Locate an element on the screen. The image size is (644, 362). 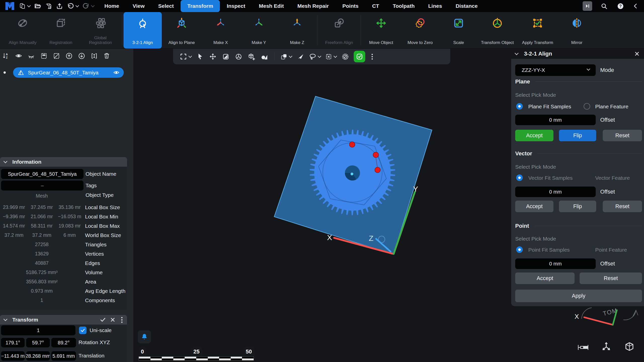
object-list-item: SpurGear_06_48_50T_Tamiya is located at coordinates (68, 72).